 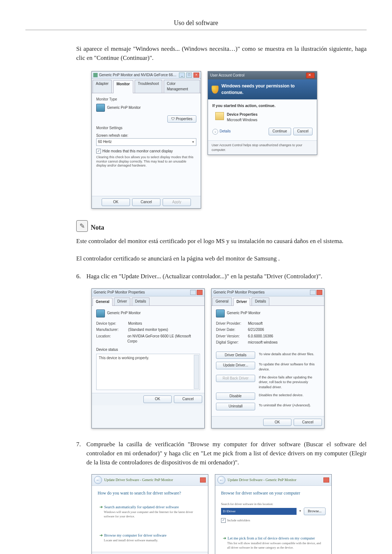 What do you see at coordinates (232, 330) in the screenshot?
I see `date-k: Driver Date:` at bounding box center [232, 330].